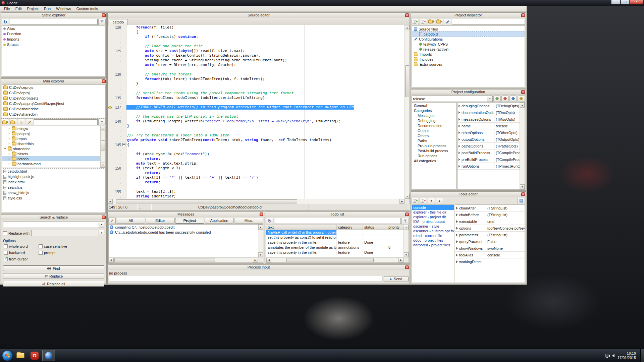 This screenshot has height=362, width=644. Describe the element at coordinates (270, 221) in the screenshot. I see `refresh-todos-button: ↻` at that location.